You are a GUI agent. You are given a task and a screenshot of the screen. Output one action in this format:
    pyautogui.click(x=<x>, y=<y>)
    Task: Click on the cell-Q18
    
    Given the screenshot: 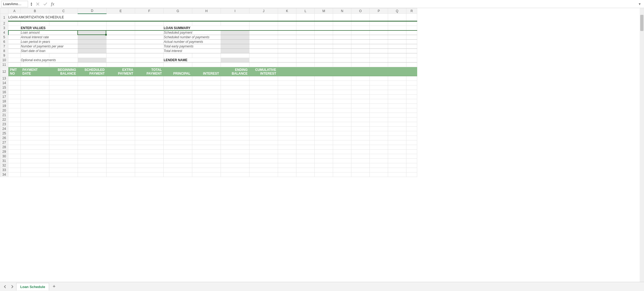 What is the action you would take?
    pyautogui.click(x=397, y=101)
    